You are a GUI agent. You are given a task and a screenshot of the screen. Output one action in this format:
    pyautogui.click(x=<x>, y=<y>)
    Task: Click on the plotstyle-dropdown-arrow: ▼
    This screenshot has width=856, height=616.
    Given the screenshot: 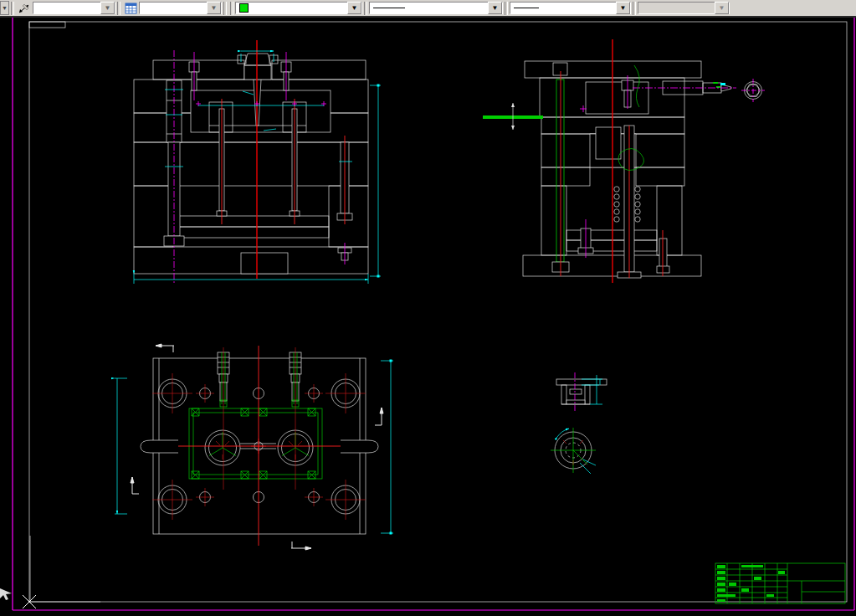 What is the action you would take?
    pyautogui.click(x=721, y=8)
    